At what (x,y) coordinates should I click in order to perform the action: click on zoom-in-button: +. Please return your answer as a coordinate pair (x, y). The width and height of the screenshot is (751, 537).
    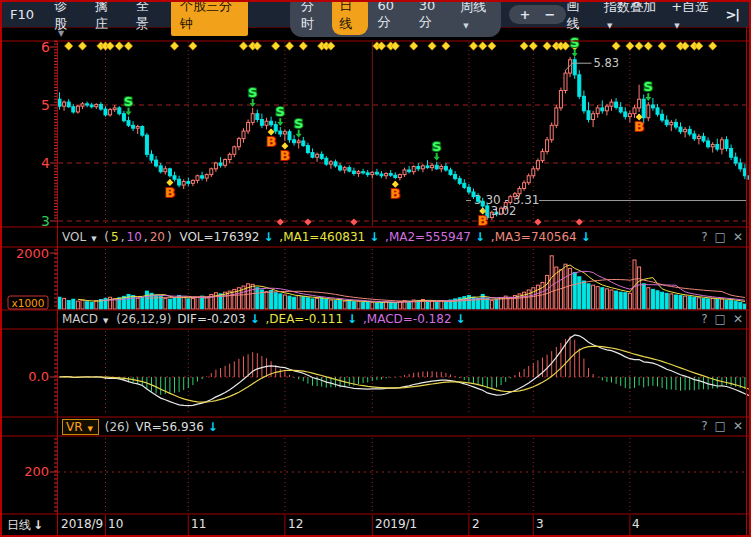
    Looking at the image, I should click on (526, 14).